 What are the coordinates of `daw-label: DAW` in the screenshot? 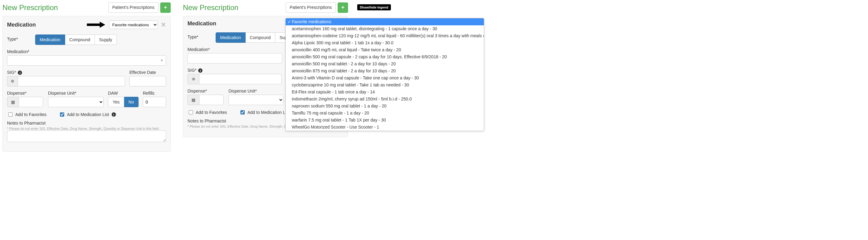 It's located at (123, 93).